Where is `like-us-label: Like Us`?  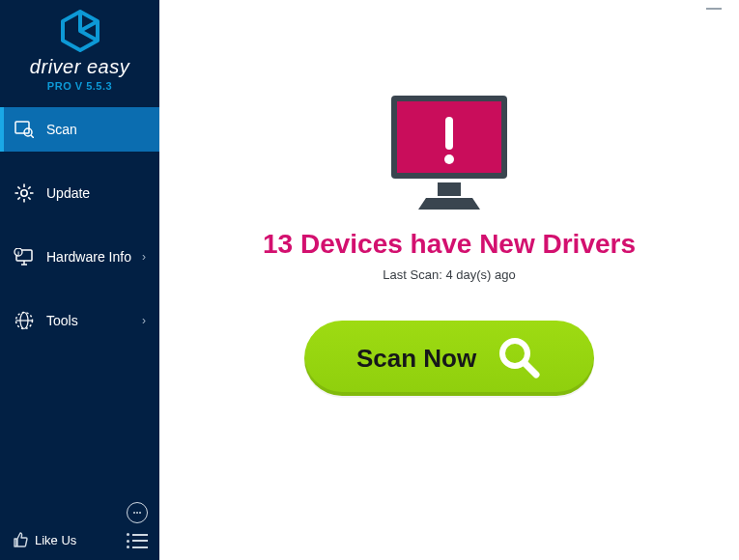
like-us-label: Like Us is located at coordinates (56, 541).